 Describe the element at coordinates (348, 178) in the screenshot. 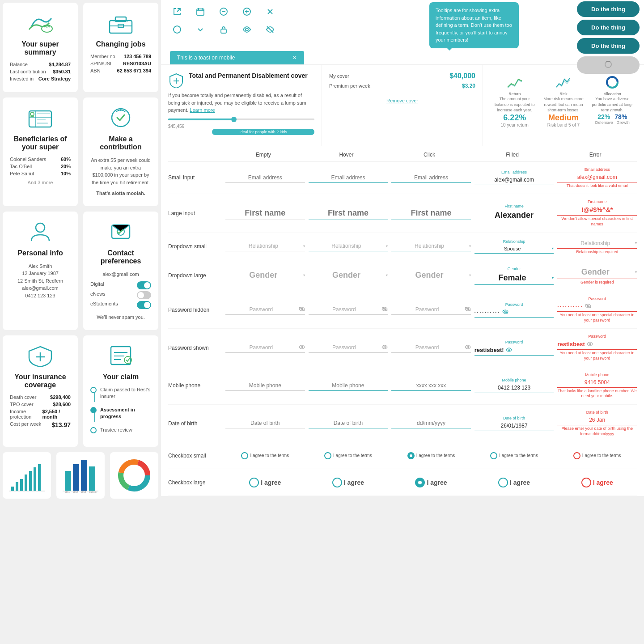

I see `email-input-hover` at that location.